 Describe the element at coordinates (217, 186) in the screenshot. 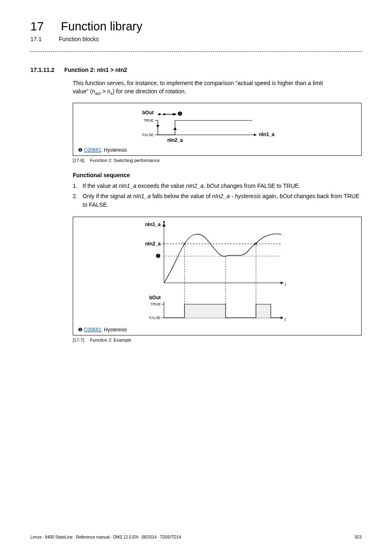

I see `list-item: 1. If the value at nIn1_a exceeds the va…` at that location.